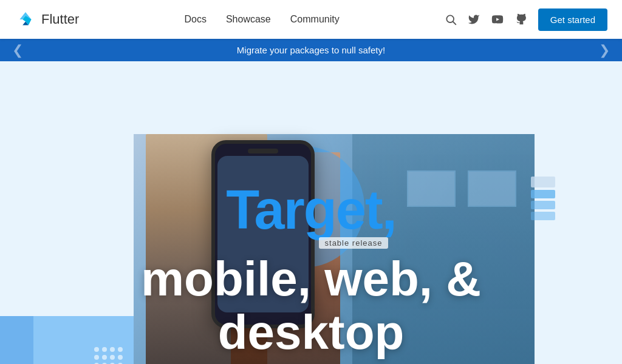 The height and width of the screenshot is (364, 622). Describe the element at coordinates (263, 234) in the screenshot. I see `phone-device` at that location.